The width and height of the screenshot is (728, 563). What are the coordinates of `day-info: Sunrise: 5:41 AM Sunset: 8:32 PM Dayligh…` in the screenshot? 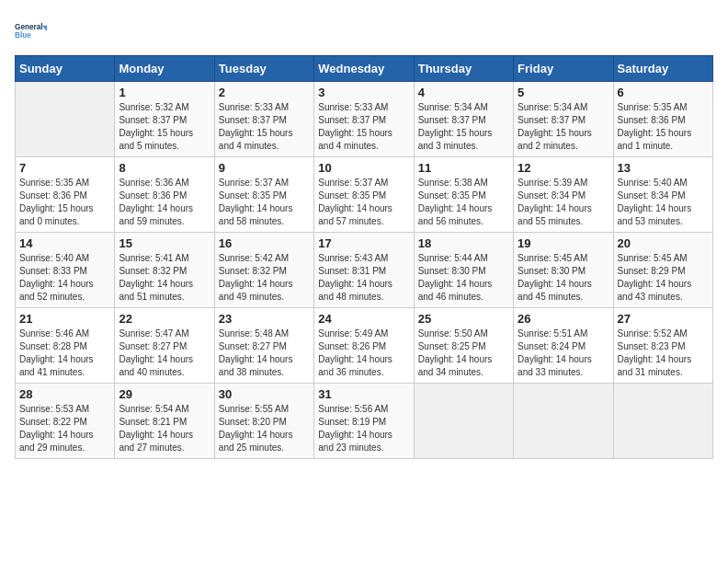 It's located at (164, 278).